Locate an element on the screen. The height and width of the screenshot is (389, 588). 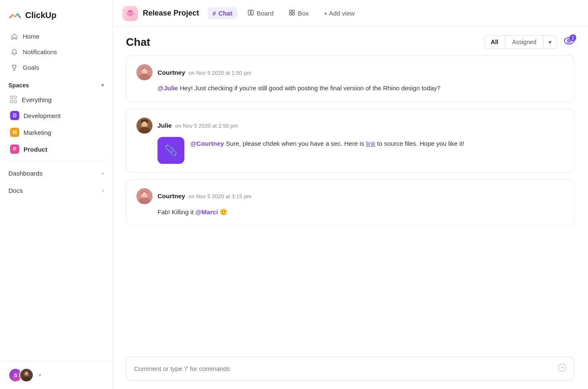
sidebar-item-marketing: M Marketing is located at coordinates (56, 132).